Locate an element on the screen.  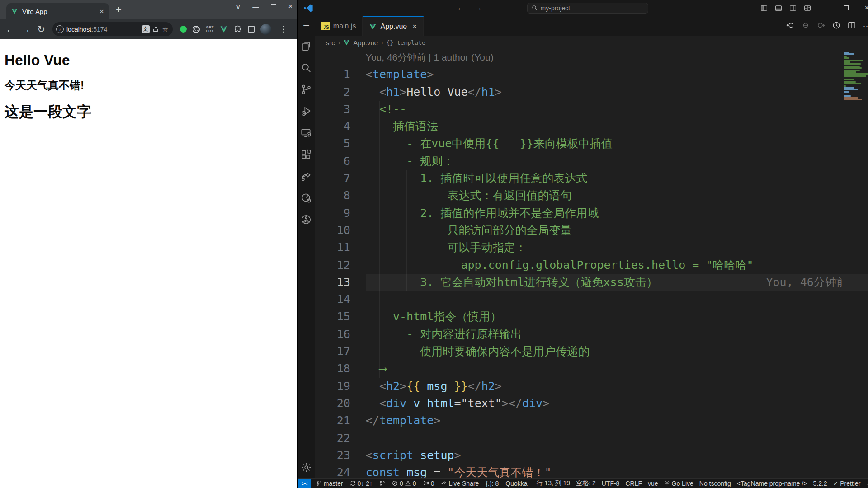
maximize-icon is located at coordinates (274, 7).